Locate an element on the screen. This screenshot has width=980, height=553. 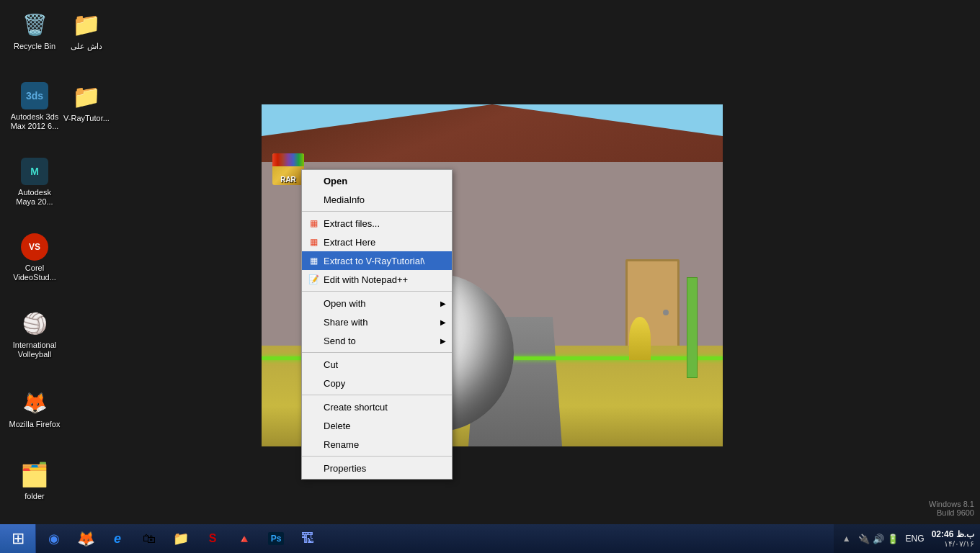
menu-open-with-label: Open with is located at coordinates (344, 304).